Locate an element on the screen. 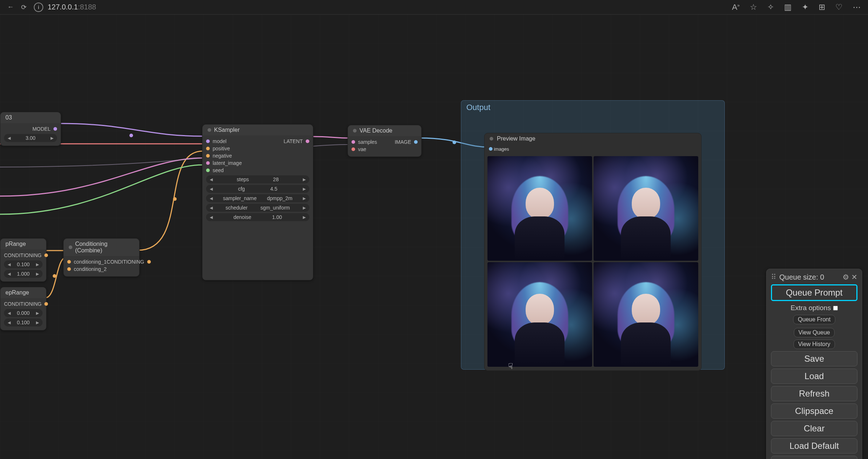 The width and height of the screenshot is (868, 459). queue-front-button: Queue Front is located at coordinates (814, 320).